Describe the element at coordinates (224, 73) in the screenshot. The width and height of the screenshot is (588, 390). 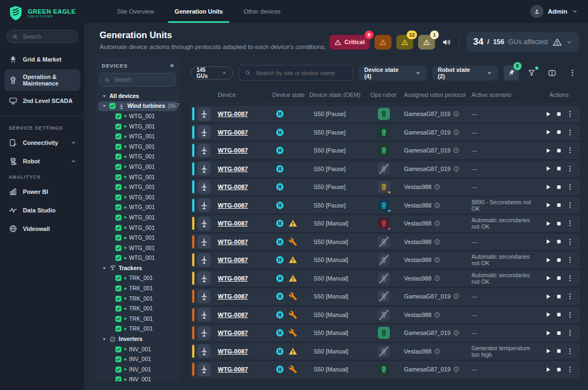
I see `close-icon` at that location.